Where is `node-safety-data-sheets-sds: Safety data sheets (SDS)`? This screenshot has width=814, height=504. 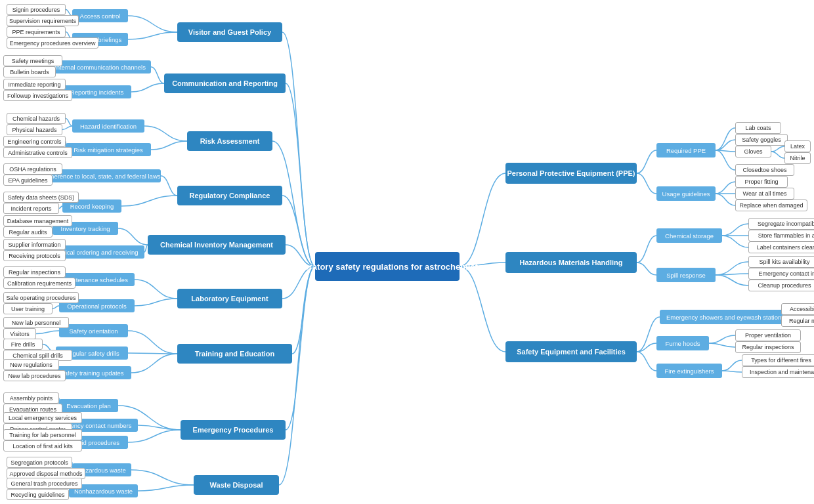
node-safety-data-sheets-sds: Safety data sheets (SDS) is located at coordinates (41, 197).